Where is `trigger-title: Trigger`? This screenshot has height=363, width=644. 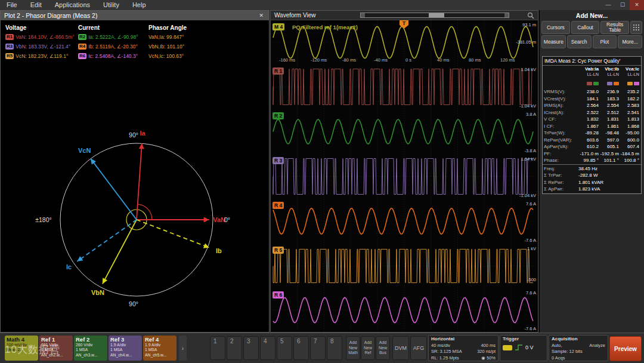 trigger-title: Trigger is located at coordinates (524, 339).